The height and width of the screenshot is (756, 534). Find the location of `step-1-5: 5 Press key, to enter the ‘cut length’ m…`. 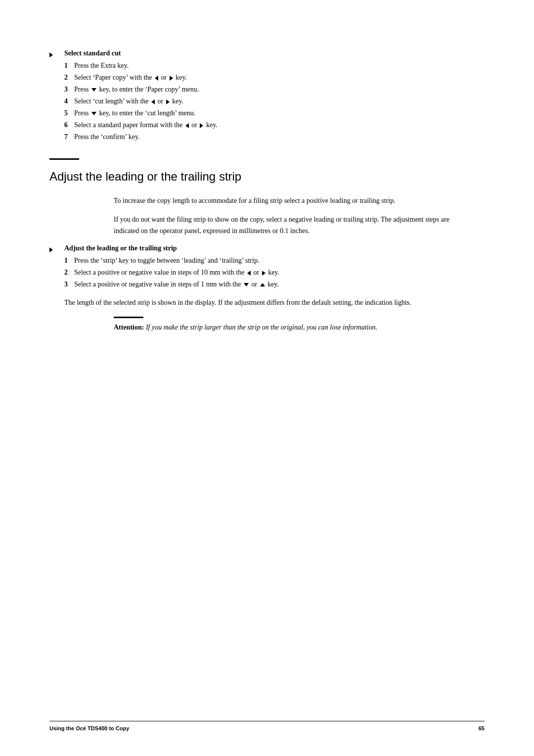

step-1-5: 5 Press key, to enter the ‘cut length’ m… is located at coordinates (274, 113).